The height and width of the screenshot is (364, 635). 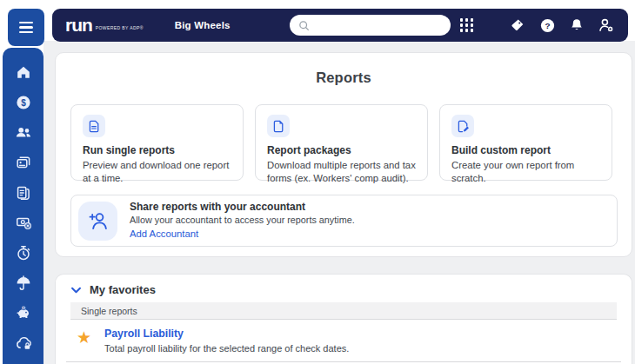 I want to click on favorite-description: Total payroll liability for the selected…, so click(x=226, y=348).